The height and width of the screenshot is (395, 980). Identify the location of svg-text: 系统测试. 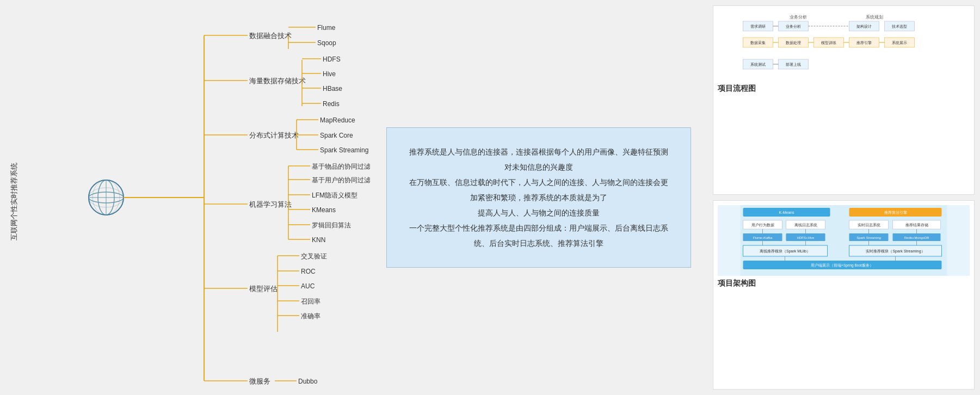
(758, 64).